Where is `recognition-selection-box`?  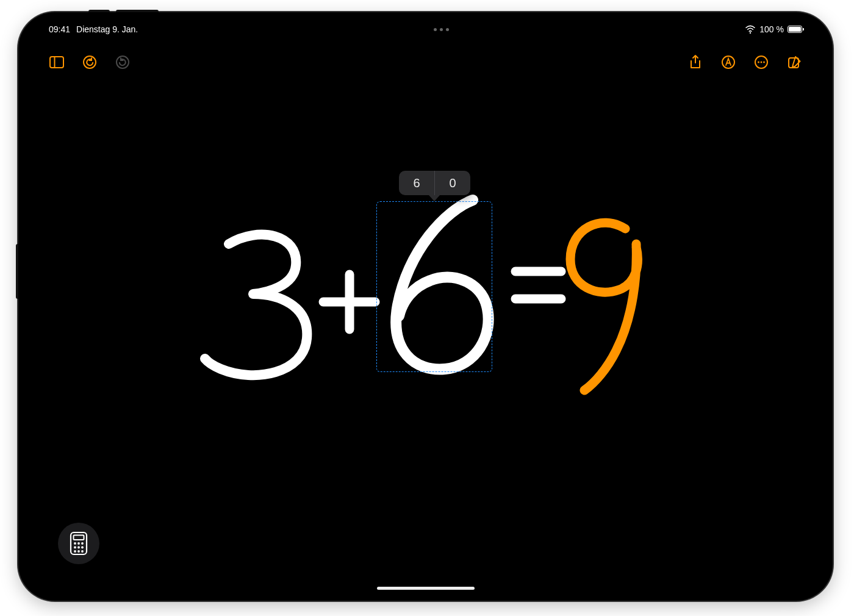
recognition-selection-box is located at coordinates (434, 287).